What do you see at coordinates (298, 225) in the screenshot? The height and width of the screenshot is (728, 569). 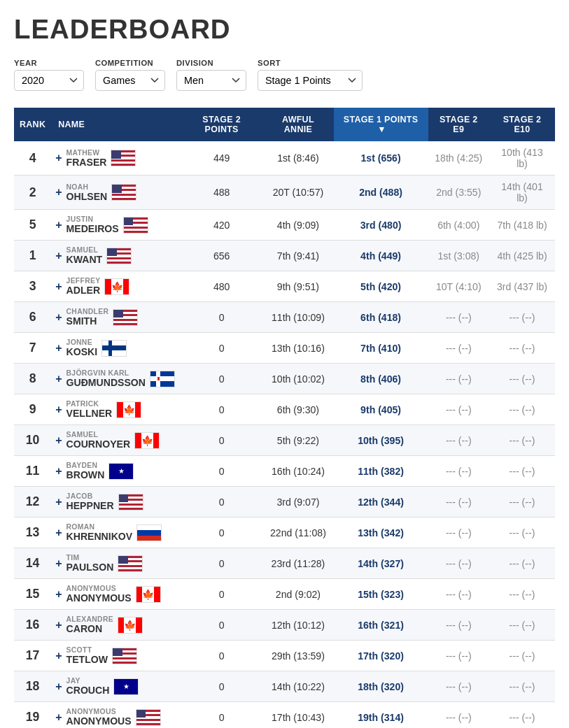 I see `awful-annie-cell: 4th (9:09)` at bounding box center [298, 225].